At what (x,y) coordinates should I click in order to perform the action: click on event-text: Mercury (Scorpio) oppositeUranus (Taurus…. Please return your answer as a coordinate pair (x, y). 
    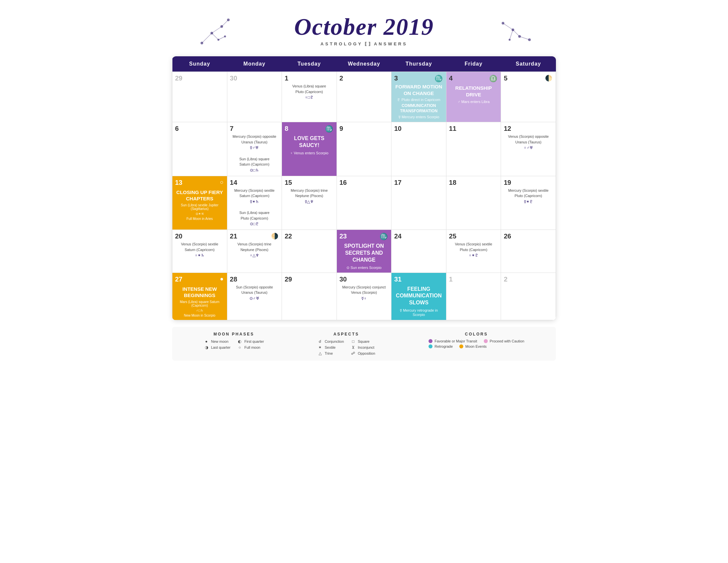
    Looking at the image, I should click on (255, 139).